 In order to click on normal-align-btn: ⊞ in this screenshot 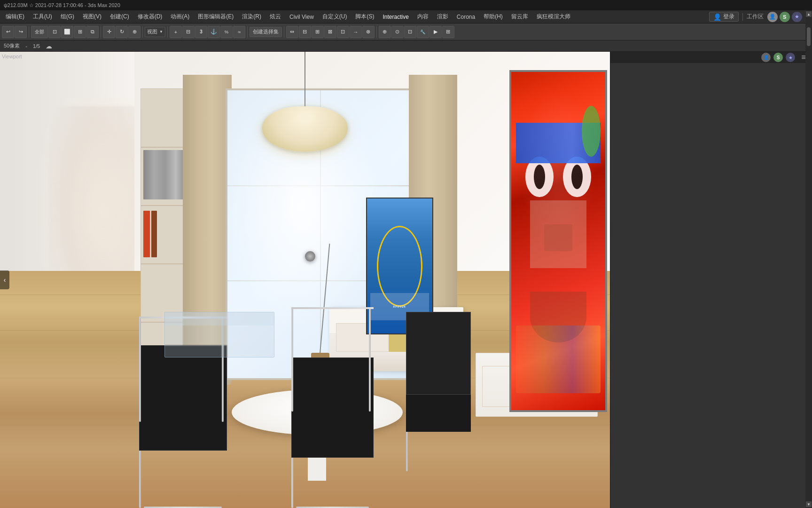, I will do `click(318, 32)`.